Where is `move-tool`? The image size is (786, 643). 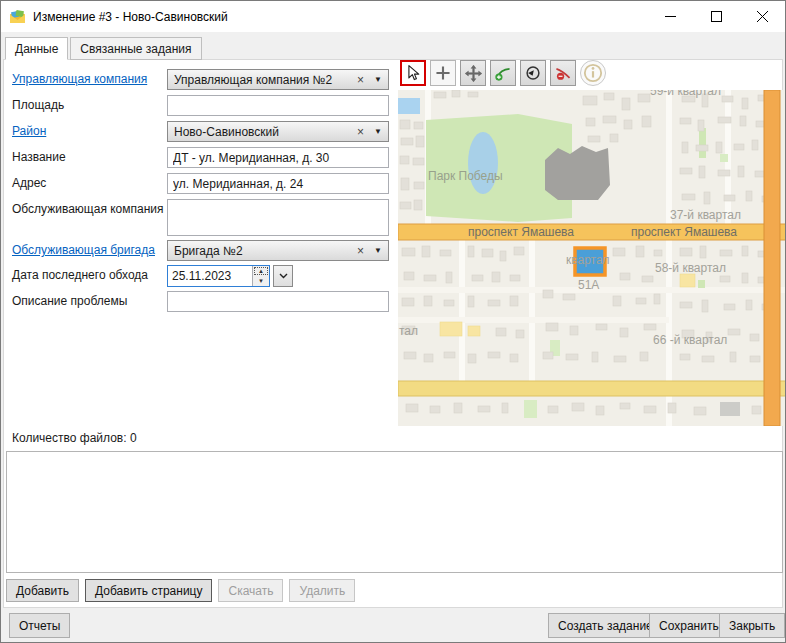 move-tool is located at coordinates (473, 73).